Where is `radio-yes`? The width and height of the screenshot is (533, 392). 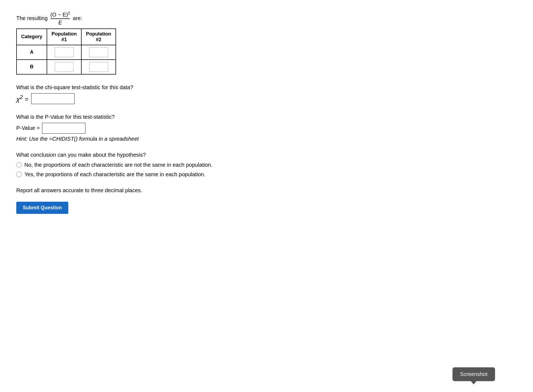
radio-yes is located at coordinates (19, 174).